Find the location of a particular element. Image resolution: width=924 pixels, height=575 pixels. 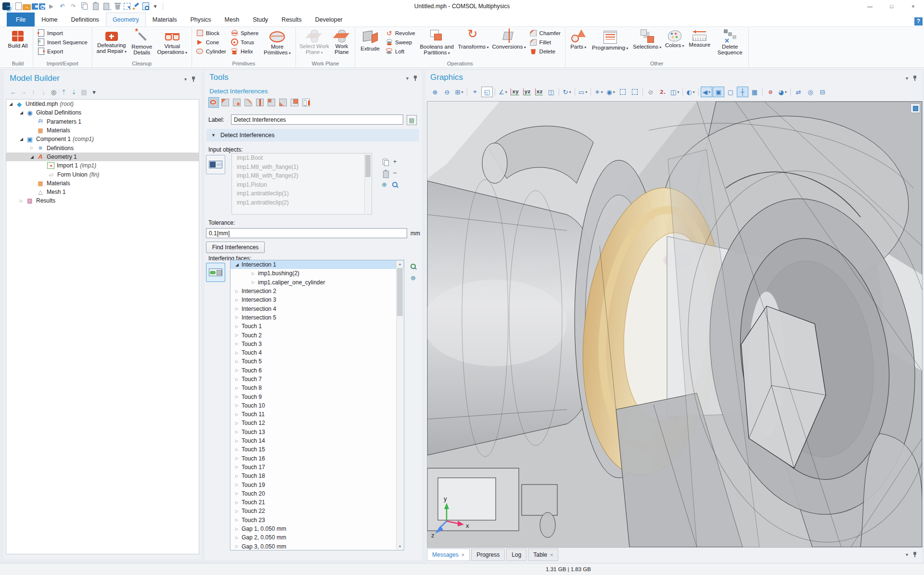

clipping-icon: ◐ is located at coordinates (691, 92).